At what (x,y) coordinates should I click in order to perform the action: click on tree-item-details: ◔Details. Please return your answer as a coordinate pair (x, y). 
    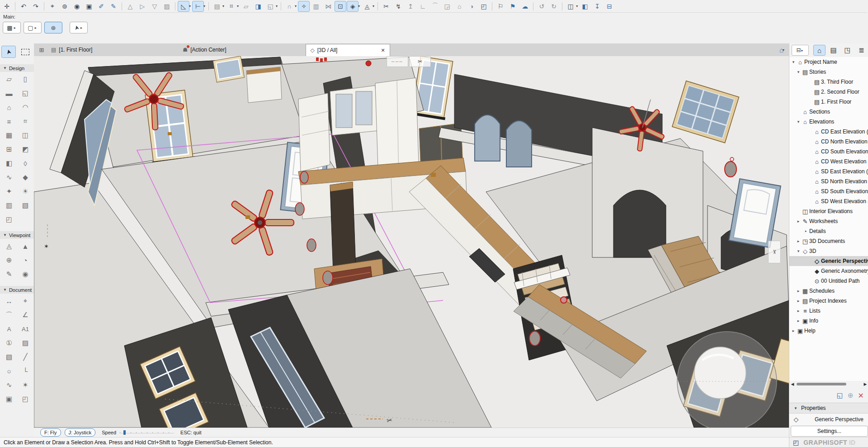
    Looking at the image, I should click on (829, 231).